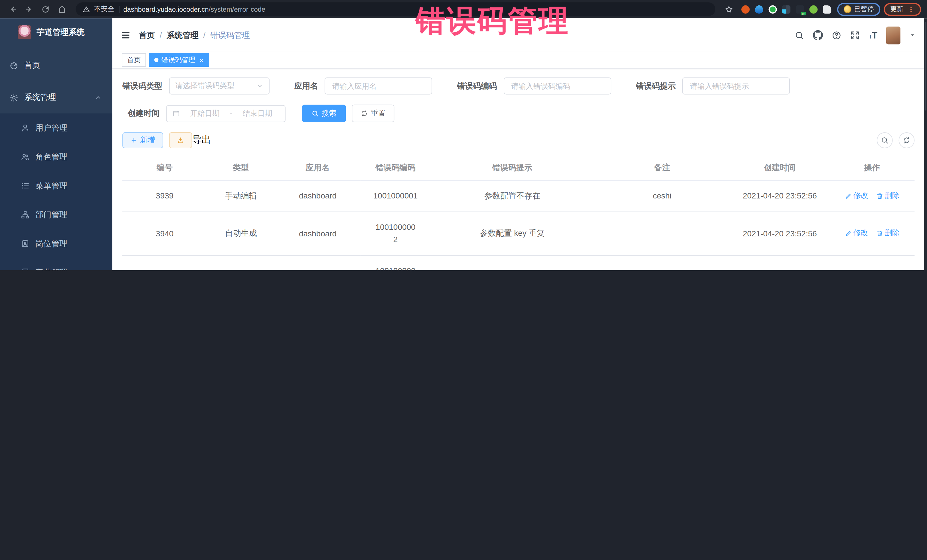  Describe the element at coordinates (512, 263) in the screenshot. I see `cell-message: 不能删除类型为系统内置的参数配置` at that location.